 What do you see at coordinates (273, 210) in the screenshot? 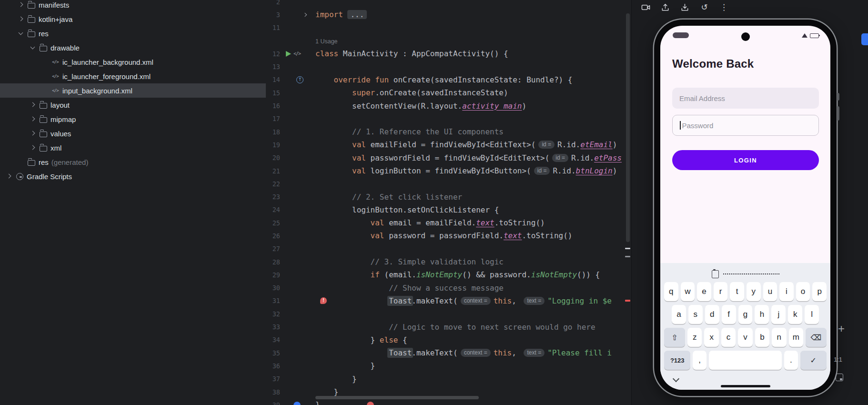
I see `line-number: 24` at bounding box center [273, 210].